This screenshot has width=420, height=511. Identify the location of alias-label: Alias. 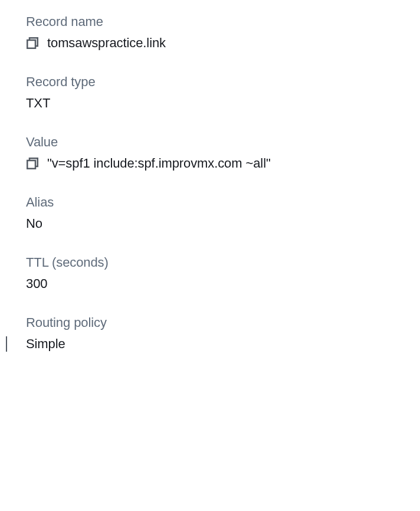
(223, 202).